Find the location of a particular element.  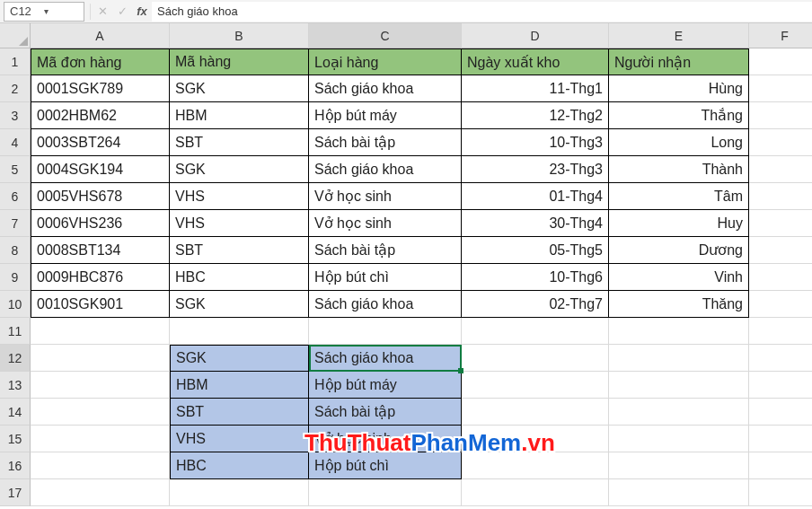

column-header: D is located at coordinates (535, 36).